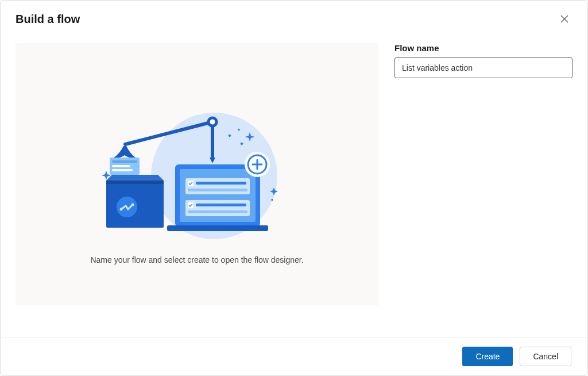  What do you see at coordinates (546, 356) in the screenshot?
I see `cancel-button: Cancel` at bounding box center [546, 356].